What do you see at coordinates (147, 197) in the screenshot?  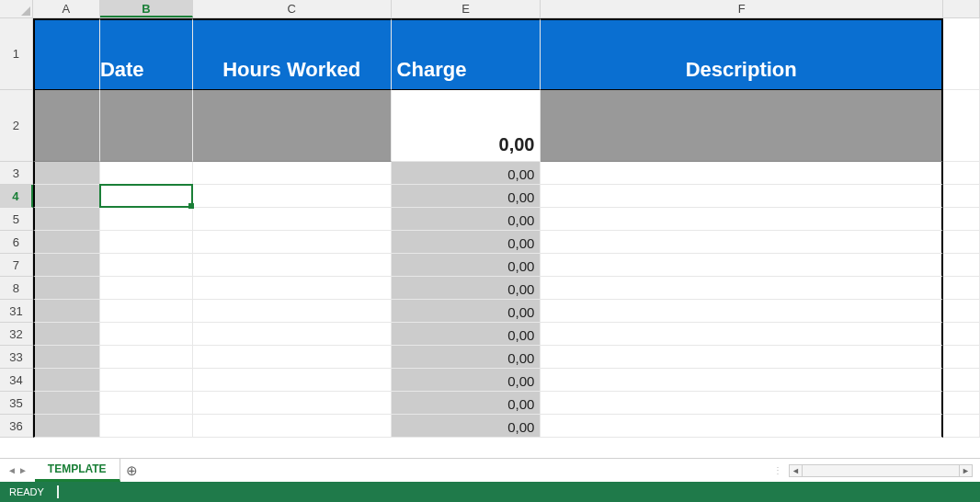 I see `cell-B4` at bounding box center [147, 197].